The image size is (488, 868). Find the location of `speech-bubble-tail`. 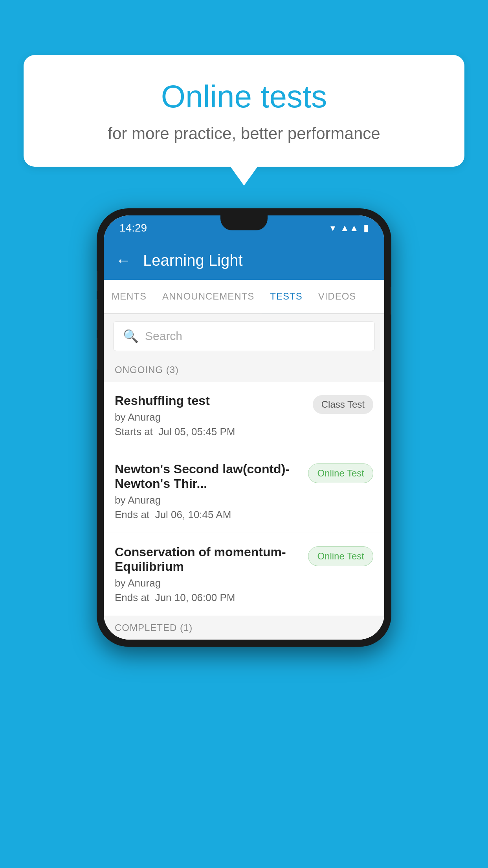

speech-bubble-tail is located at coordinates (244, 176).